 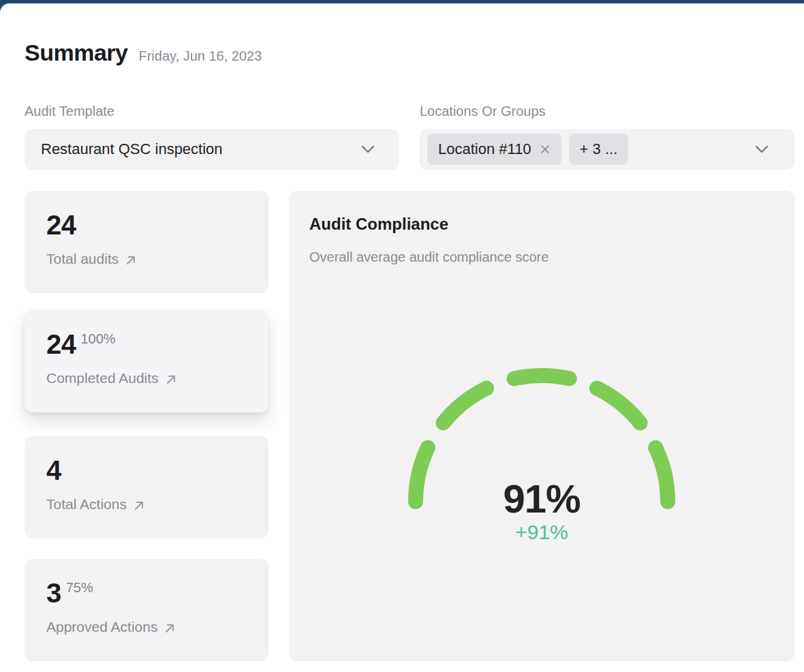 What do you see at coordinates (146, 487) in the screenshot?
I see `stat-card-total-actions: 4 Total Actions` at bounding box center [146, 487].